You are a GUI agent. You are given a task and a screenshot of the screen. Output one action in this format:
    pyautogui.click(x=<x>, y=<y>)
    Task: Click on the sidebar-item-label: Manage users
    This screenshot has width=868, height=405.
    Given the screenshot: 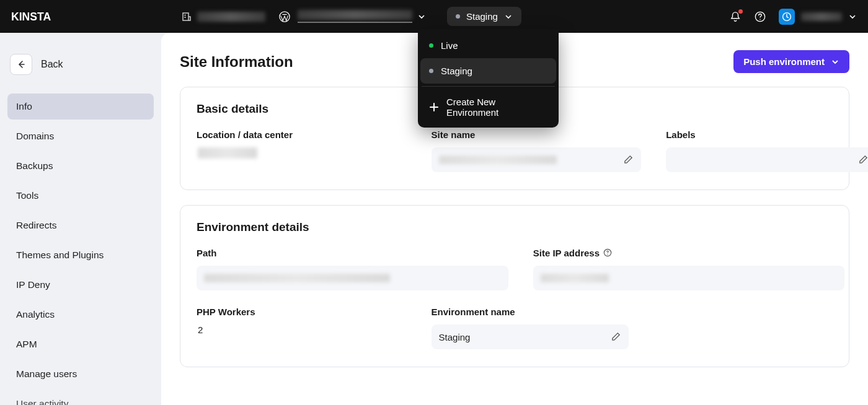 What is the action you would take?
    pyautogui.click(x=46, y=374)
    